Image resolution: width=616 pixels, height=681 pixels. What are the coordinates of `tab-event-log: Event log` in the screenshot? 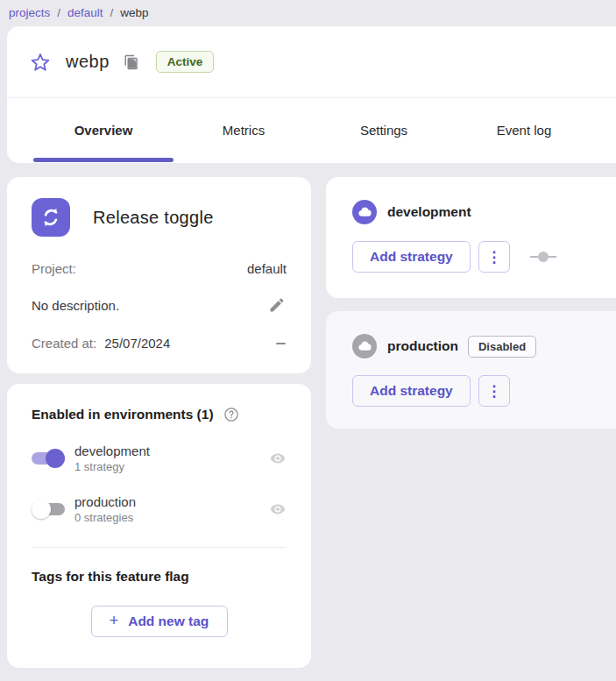 It's located at (524, 130).